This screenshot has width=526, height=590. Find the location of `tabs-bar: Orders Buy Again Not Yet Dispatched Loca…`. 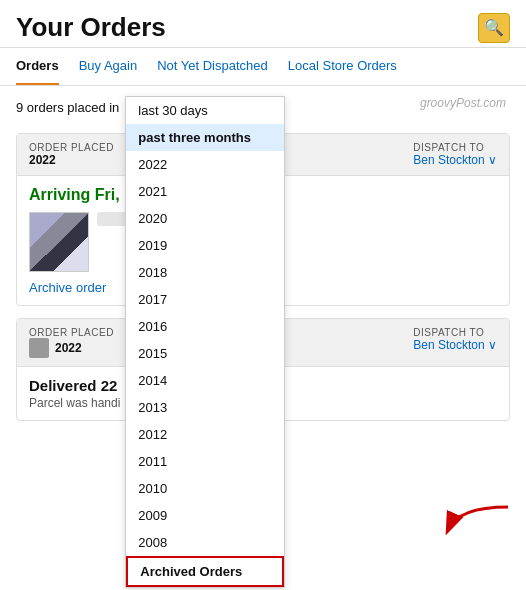

tabs-bar: Orders Buy Again Not Yet Dispatched Loca… is located at coordinates (263, 67).